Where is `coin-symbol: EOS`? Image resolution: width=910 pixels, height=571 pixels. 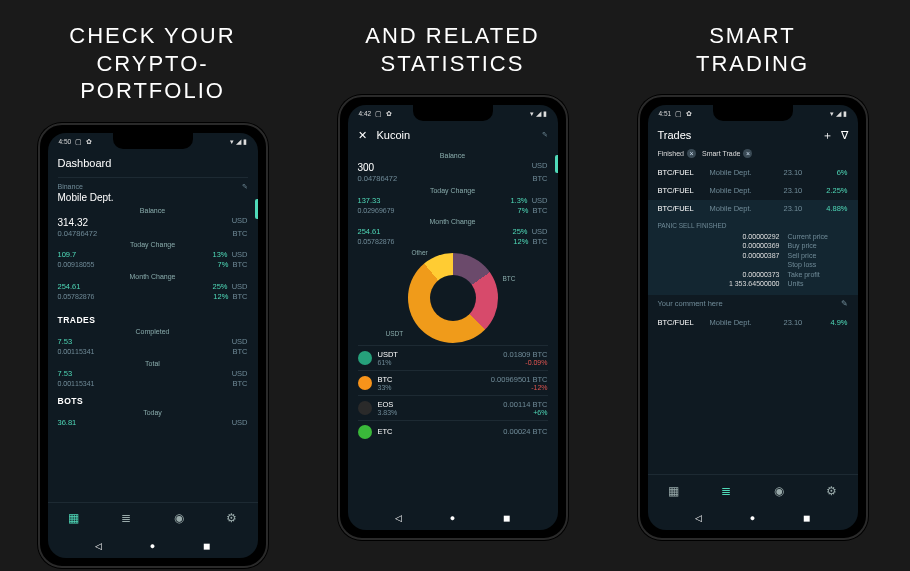 coin-symbol: EOS is located at coordinates (441, 404).